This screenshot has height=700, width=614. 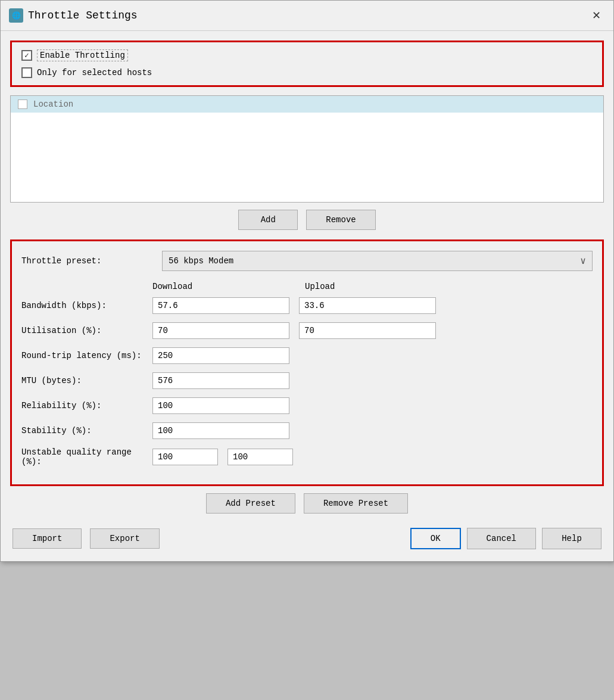 I want to click on import-button: Import, so click(x=47, y=539).